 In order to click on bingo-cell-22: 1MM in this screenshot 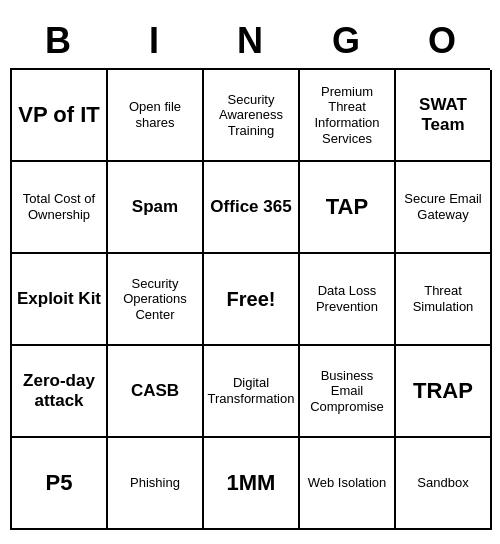, I will do `click(252, 484)`.